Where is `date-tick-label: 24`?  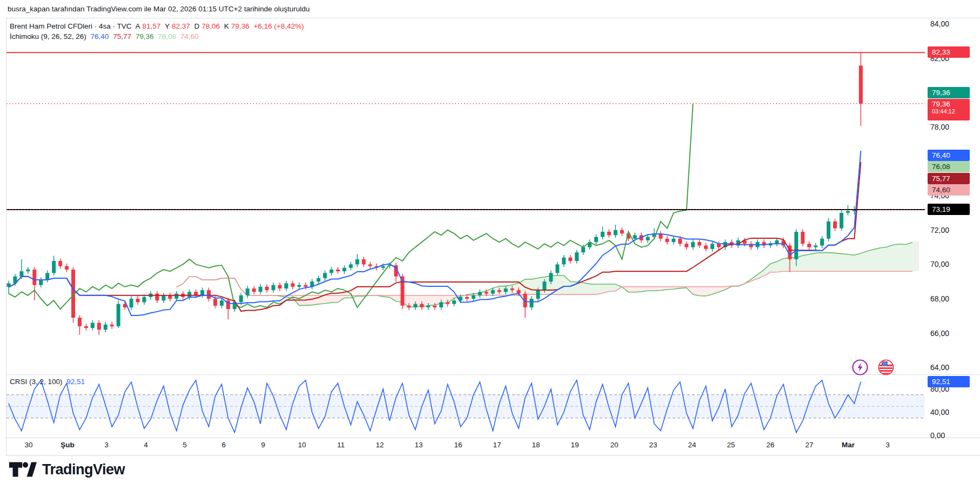 date-tick-label: 24 is located at coordinates (692, 445).